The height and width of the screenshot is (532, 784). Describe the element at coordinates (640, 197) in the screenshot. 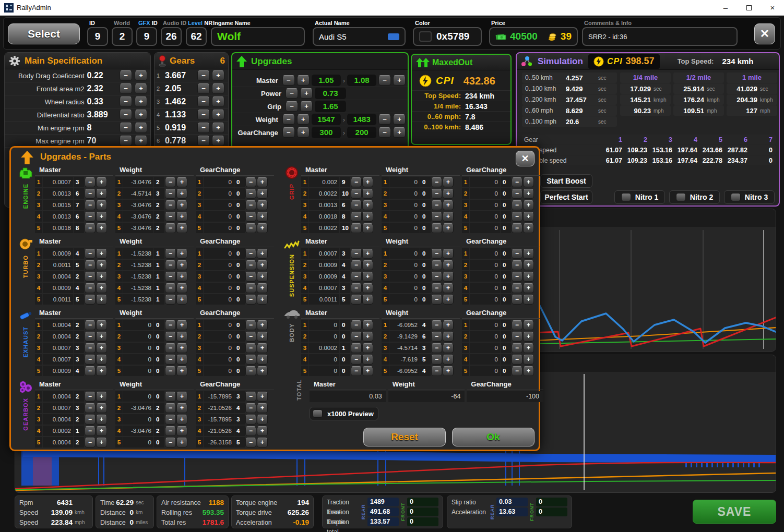

I see `nitro1-button: Nitro 1` at that location.